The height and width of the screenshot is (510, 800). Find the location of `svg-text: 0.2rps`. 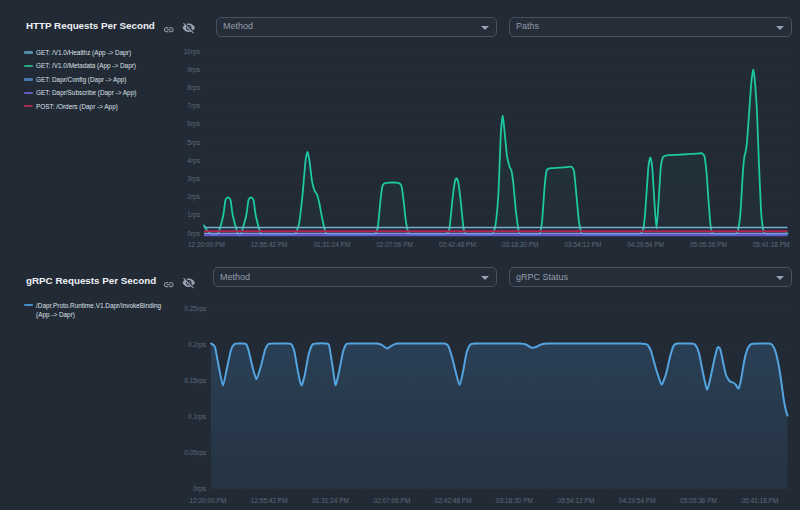

svg-text: 0.2rps is located at coordinates (198, 345).